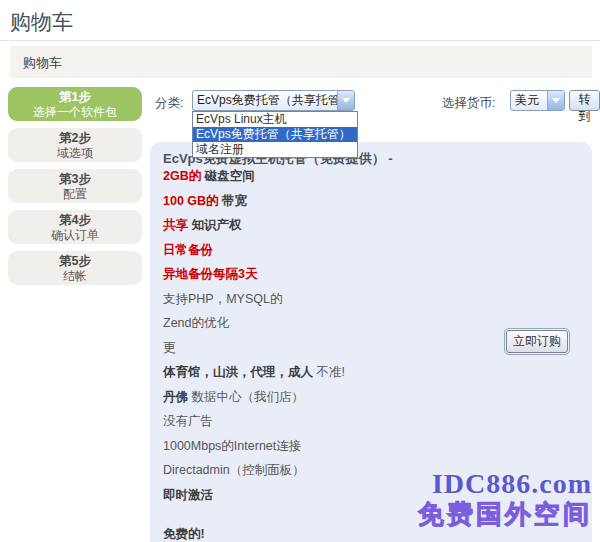 Image resolution: width=600 pixels, height=542 pixels. What do you see at coordinates (188, 421) in the screenshot?
I see `feature-text: 没有广告` at bounding box center [188, 421].